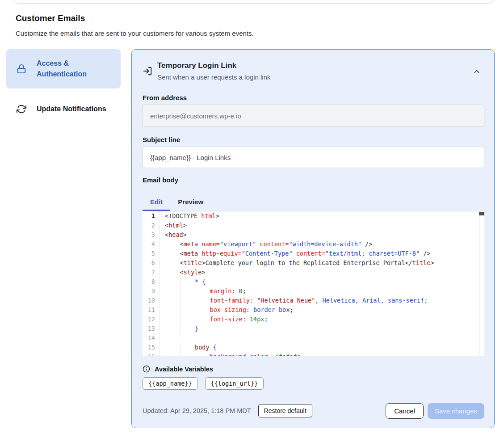 The image size is (504, 438). What do you see at coordinates (314, 263) in the screenshot?
I see `code-line: 6 <title>Complete your login to the Repl…` at bounding box center [314, 263].